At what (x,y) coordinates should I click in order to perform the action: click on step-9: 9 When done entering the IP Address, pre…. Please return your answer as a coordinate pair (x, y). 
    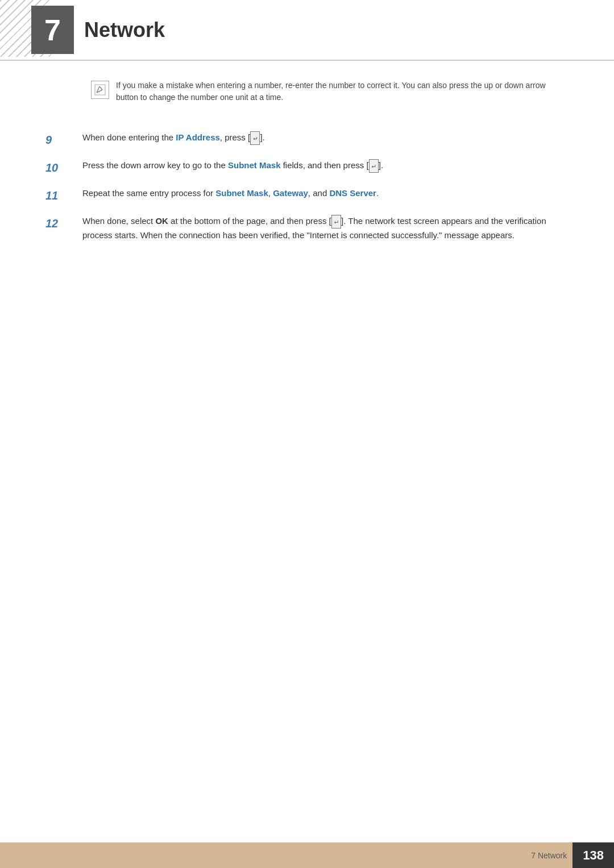
    Looking at the image, I should click on (307, 140).